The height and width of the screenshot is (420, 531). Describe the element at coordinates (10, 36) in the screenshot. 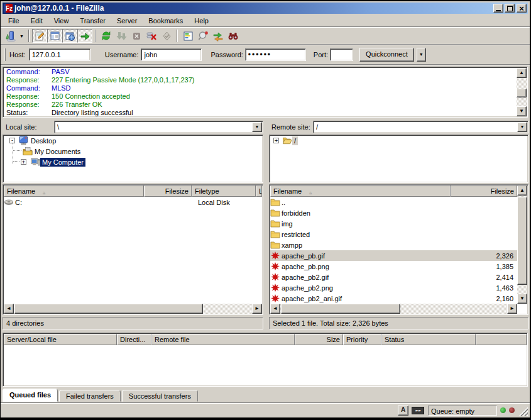

I see `site-manager-button` at that location.